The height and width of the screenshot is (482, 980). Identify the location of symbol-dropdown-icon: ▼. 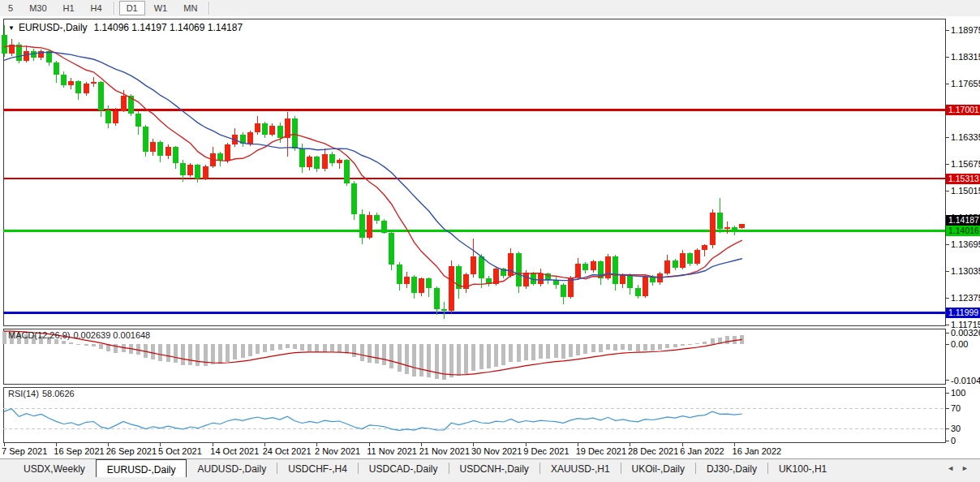
(11, 28).